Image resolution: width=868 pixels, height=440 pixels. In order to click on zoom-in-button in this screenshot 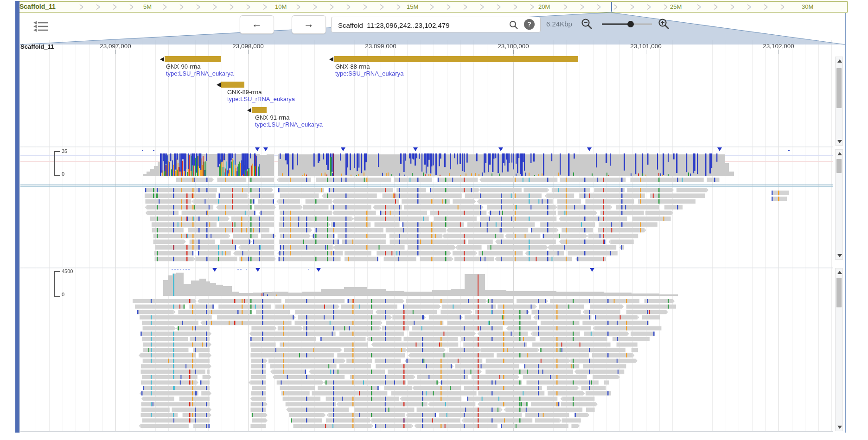, I will do `click(664, 24)`.